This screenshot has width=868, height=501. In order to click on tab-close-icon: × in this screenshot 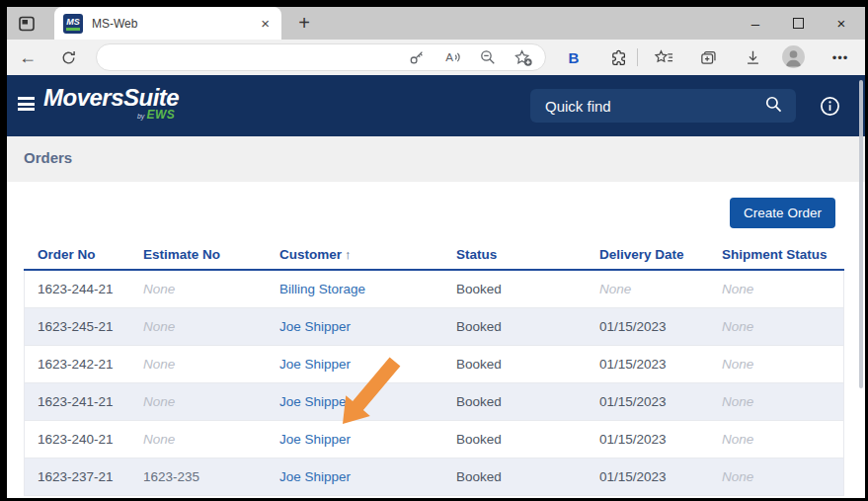, I will do `click(265, 24)`.